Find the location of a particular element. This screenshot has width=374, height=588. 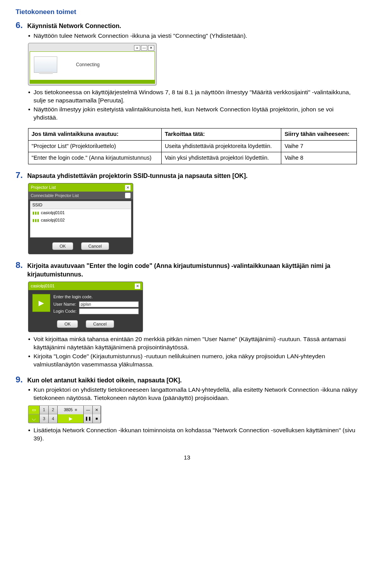

tb-layout-2: 2 is located at coordinates (53, 410).